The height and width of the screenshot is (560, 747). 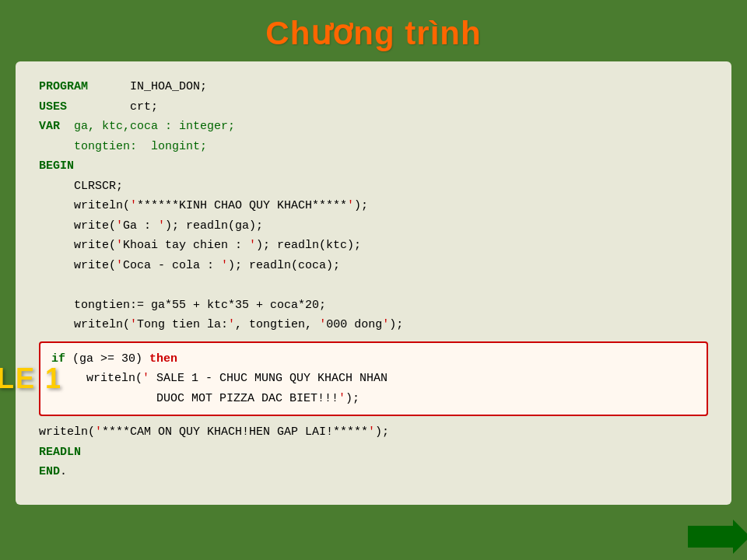 What do you see at coordinates (374, 359) in the screenshot?
I see `code-line-if: if (ga >= 30) then` at bounding box center [374, 359].